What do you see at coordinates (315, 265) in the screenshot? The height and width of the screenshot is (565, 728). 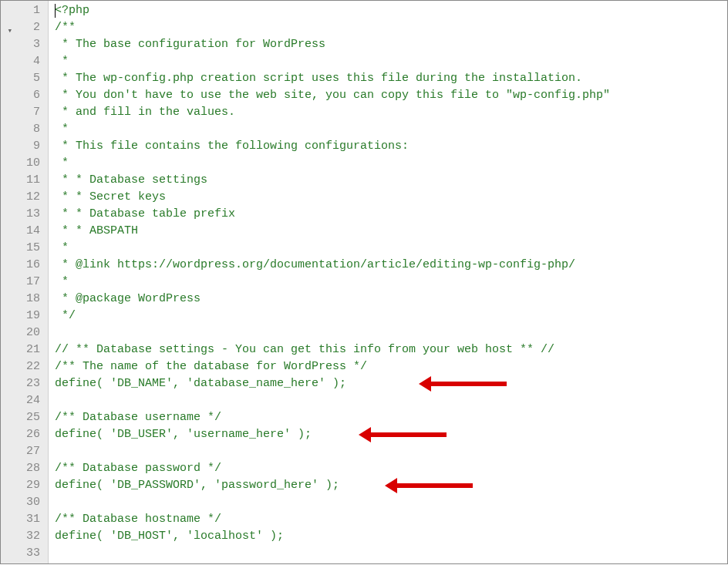 I see `code-text: * @link https://wordpress.org/documentat…` at bounding box center [315, 265].